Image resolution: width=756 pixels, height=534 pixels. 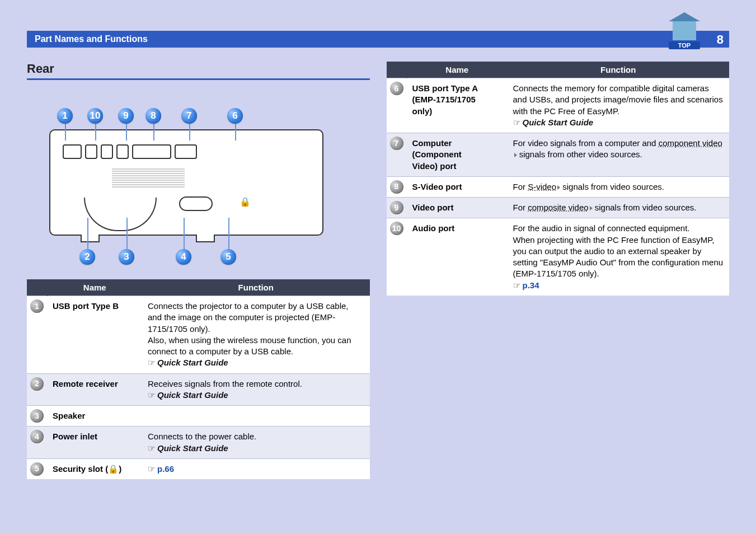 What do you see at coordinates (619, 106) in the screenshot?
I see `row-func: Connects the memory for compatible digit…` at bounding box center [619, 106].